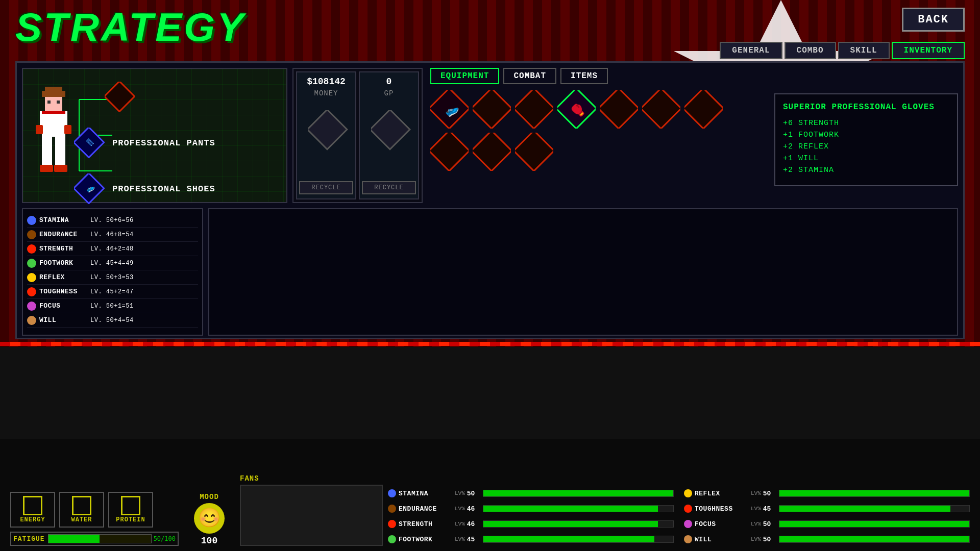 Image resolution: width=980 pixels, height=551 pixels. I want to click on fatigue-container: FATIGUE 50/100, so click(94, 539).